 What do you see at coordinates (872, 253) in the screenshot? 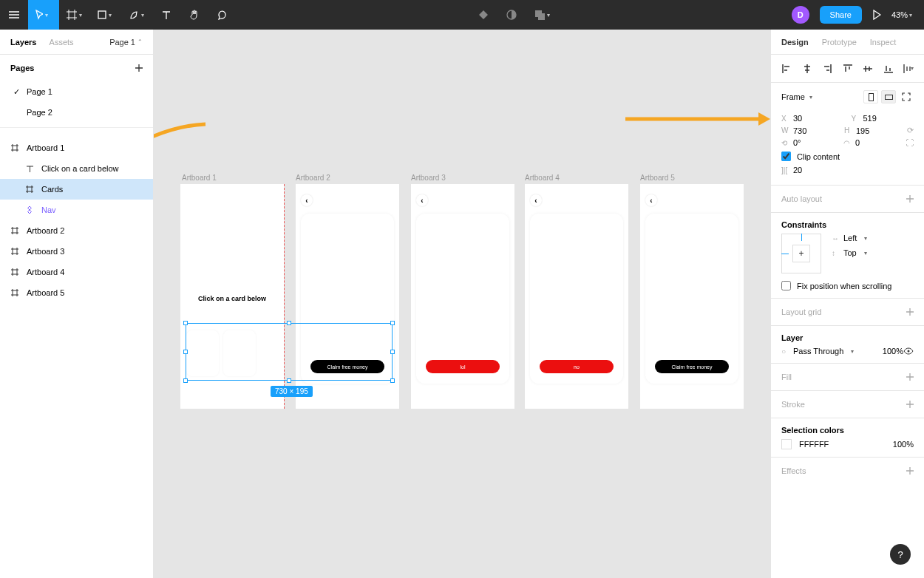
I see `constraint-v-dropdown: ↕Top▾` at bounding box center [872, 253].